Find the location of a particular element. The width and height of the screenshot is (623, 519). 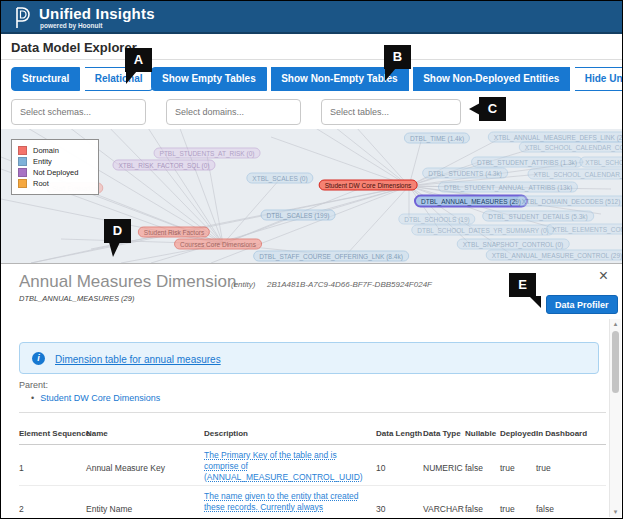

annotation-d-label: D is located at coordinates (118, 230).